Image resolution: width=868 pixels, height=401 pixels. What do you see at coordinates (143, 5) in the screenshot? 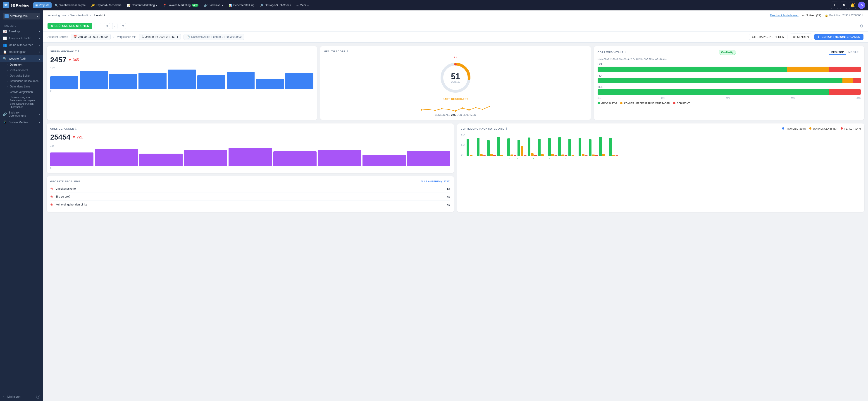
I see `content-label: Content Marketing` at bounding box center [143, 5].